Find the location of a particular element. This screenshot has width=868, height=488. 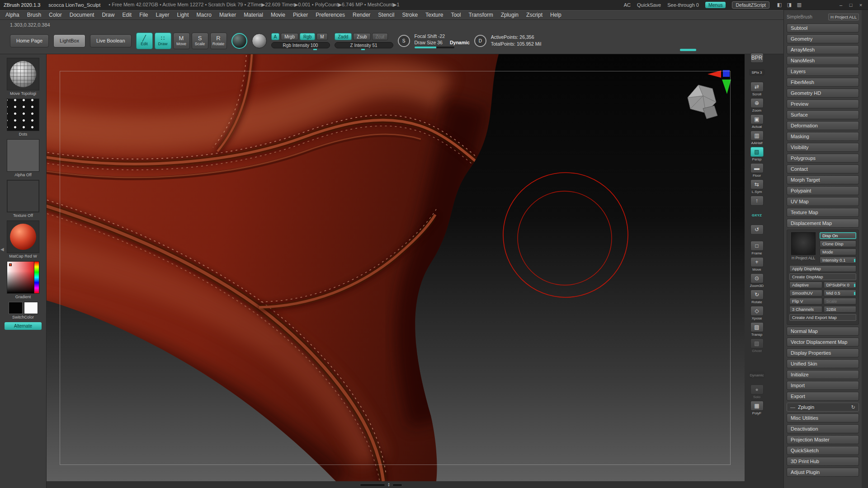

menu-item: Layer is located at coordinates (163, 15).